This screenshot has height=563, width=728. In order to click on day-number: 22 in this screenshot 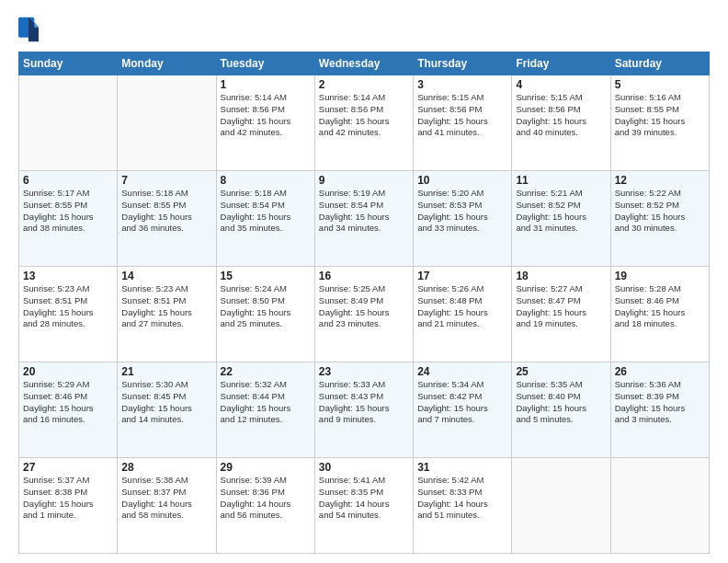, I will do `click(266, 372)`.